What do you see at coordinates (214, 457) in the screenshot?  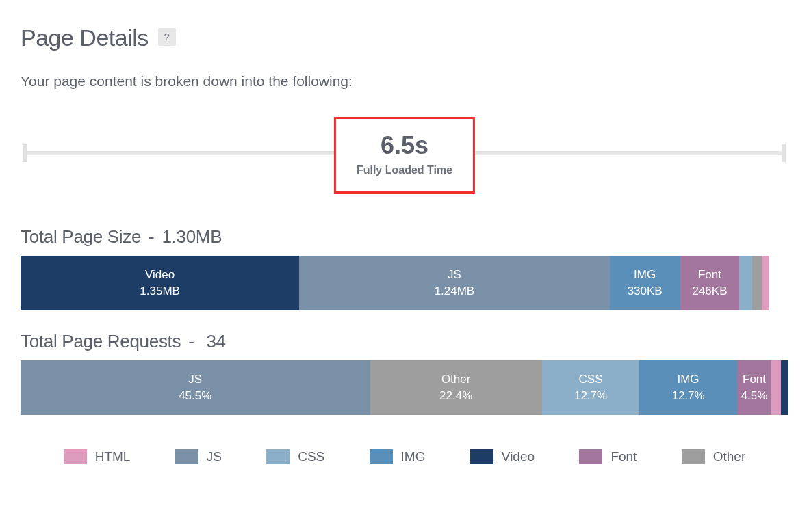 I see `legend-label-js: JS` at bounding box center [214, 457].